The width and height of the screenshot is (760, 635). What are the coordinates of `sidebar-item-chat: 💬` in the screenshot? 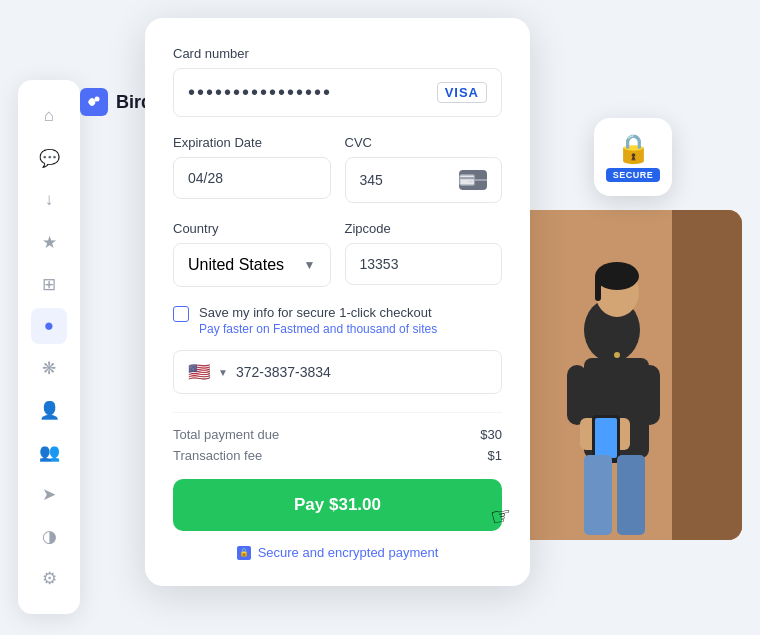 It's located at (49, 158).